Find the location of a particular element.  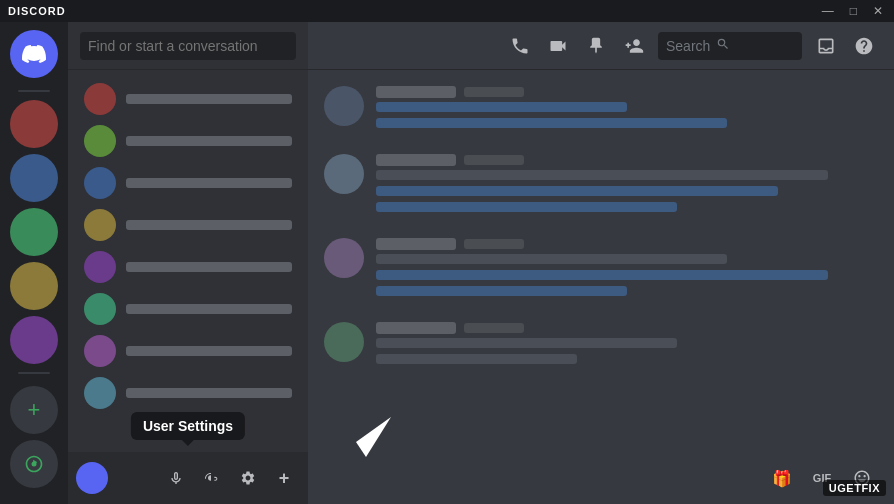

bottom-icons: + is located at coordinates (230, 478).